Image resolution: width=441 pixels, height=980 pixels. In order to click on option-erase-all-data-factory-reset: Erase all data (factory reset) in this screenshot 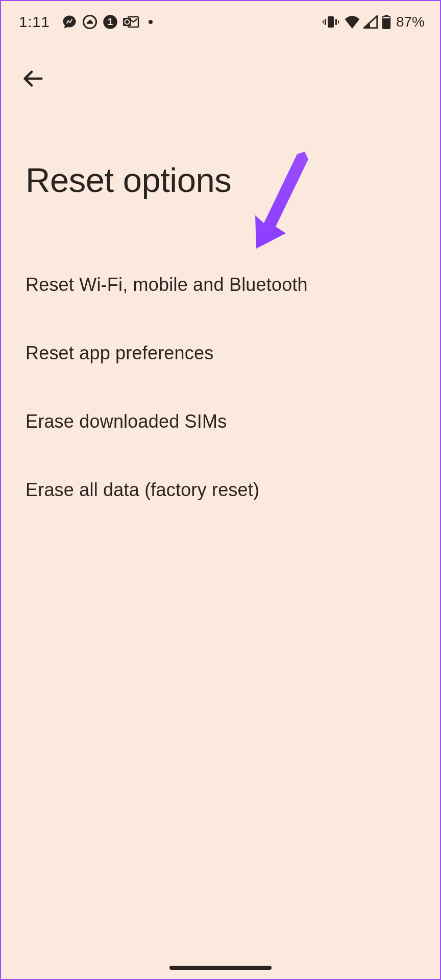, I will do `click(220, 490)`.